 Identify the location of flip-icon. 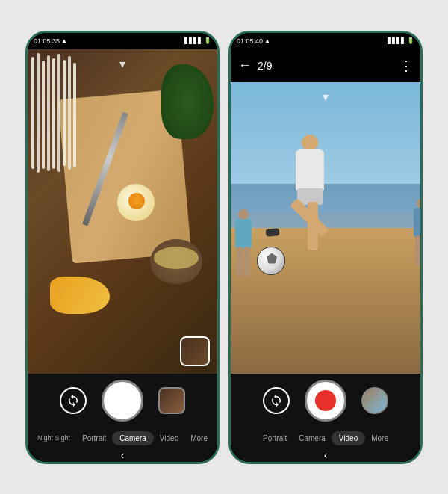
(73, 401).